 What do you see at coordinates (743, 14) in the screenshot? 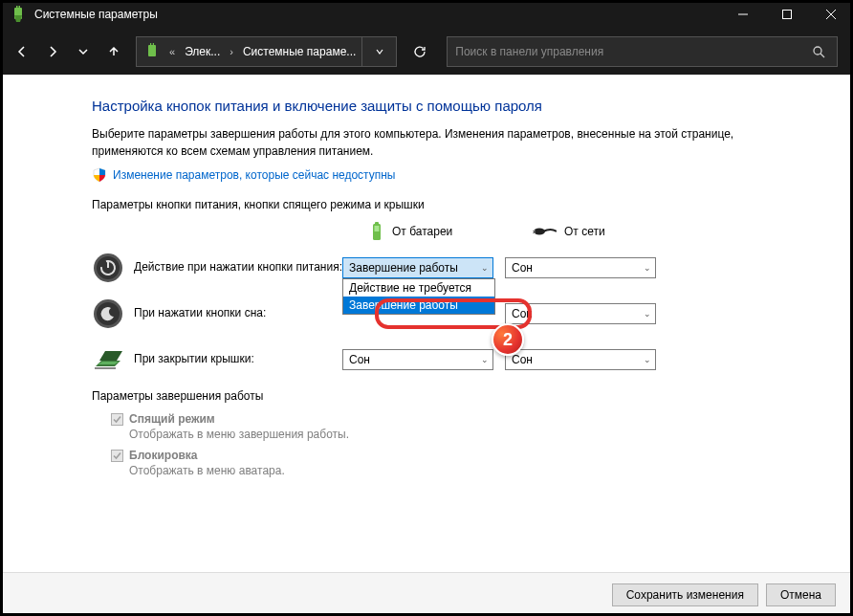
I see `minimize-button` at bounding box center [743, 14].